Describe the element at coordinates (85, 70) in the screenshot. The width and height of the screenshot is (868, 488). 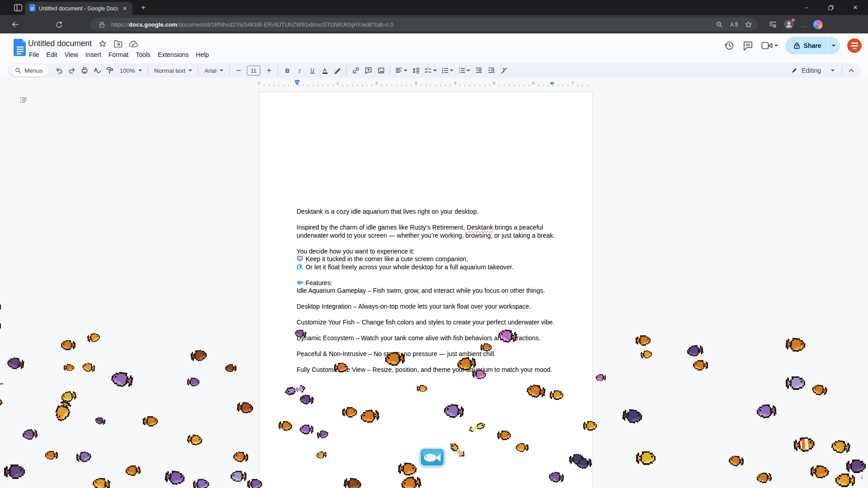
I see `print-button` at that location.